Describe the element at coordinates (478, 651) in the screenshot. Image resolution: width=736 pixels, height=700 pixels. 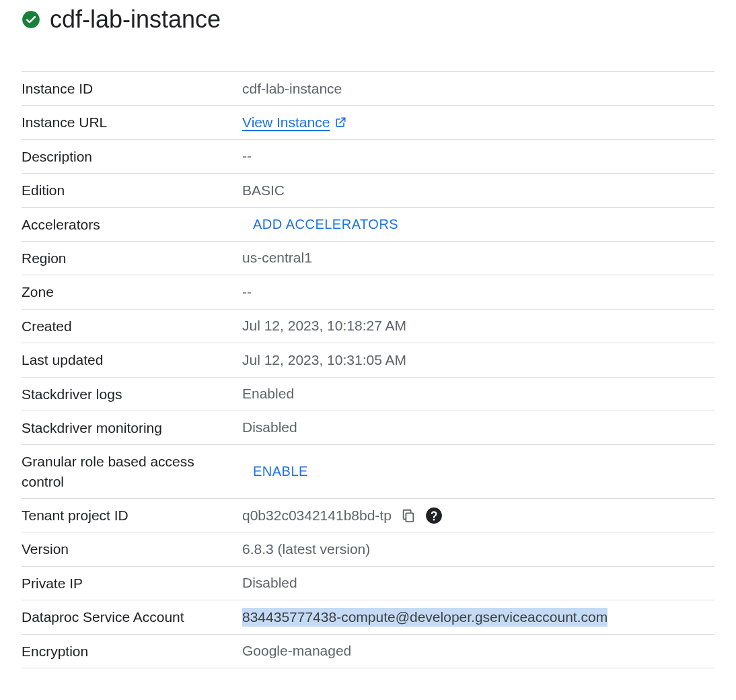
I see `value-encryption: Google-managed` at that location.